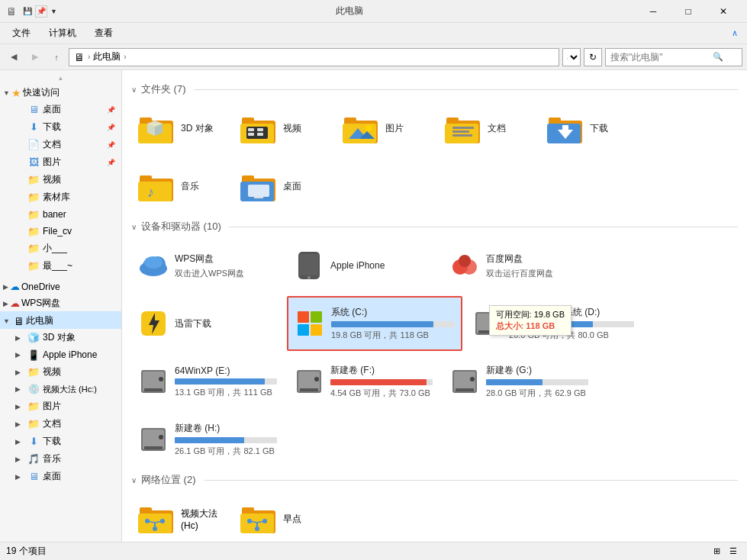  I want to click on location-dropdown: ↓, so click(572, 57).